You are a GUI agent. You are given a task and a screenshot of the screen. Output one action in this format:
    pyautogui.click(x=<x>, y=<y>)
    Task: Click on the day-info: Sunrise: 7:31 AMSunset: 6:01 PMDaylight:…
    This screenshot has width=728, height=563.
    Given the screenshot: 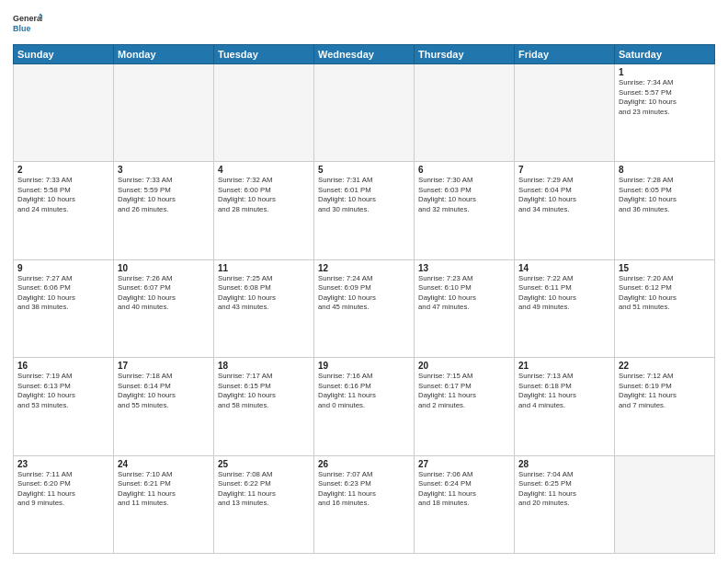 What is the action you would take?
    pyautogui.click(x=364, y=195)
    